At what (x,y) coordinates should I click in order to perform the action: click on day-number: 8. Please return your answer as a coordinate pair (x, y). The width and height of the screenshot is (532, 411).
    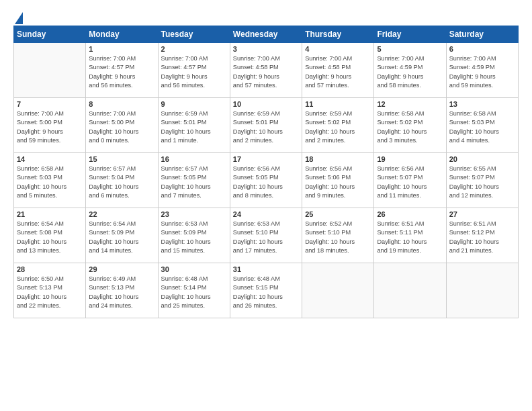
    Looking at the image, I should click on (122, 104).